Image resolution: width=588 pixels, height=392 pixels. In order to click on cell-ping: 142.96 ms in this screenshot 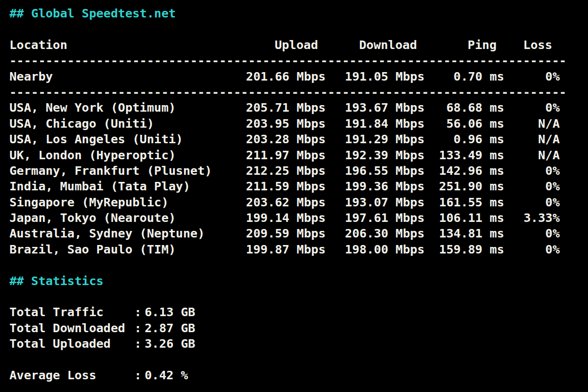, I will do `click(465, 171)`.